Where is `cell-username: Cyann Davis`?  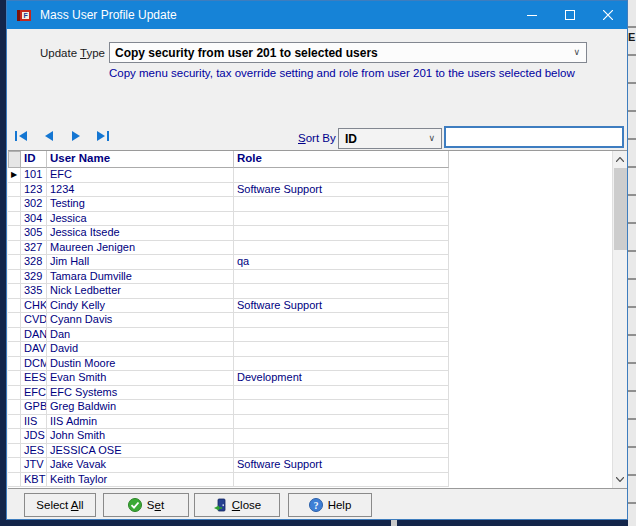 cell-username: Cyann Davis is located at coordinates (140, 320).